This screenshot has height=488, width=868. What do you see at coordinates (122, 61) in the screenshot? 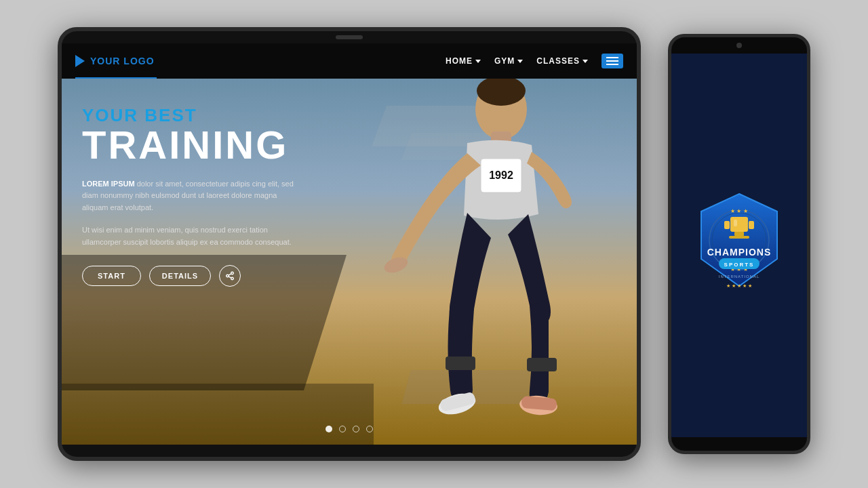
I see `logo-text: YOUR LOGO` at bounding box center [122, 61].